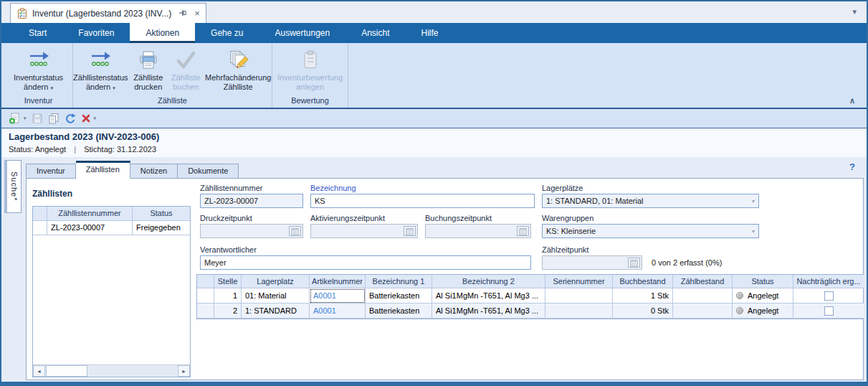 The height and width of the screenshot is (386, 868). What do you see at coordinates (96, 33) in the screenshot?
I see `menu-favoriten: Favoriten` at bounding box center [96, 33].